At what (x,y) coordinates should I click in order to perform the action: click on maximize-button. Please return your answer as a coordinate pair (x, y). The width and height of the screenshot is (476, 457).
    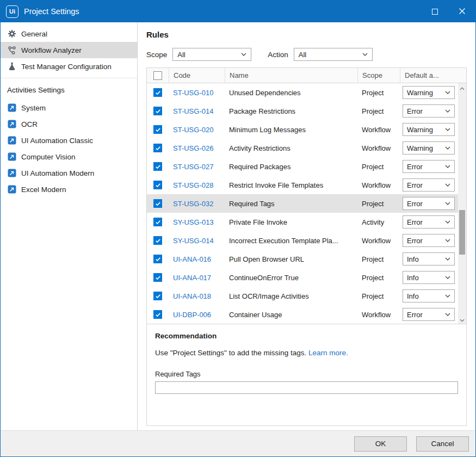
    Looking at the image, I should click on (435, 11).